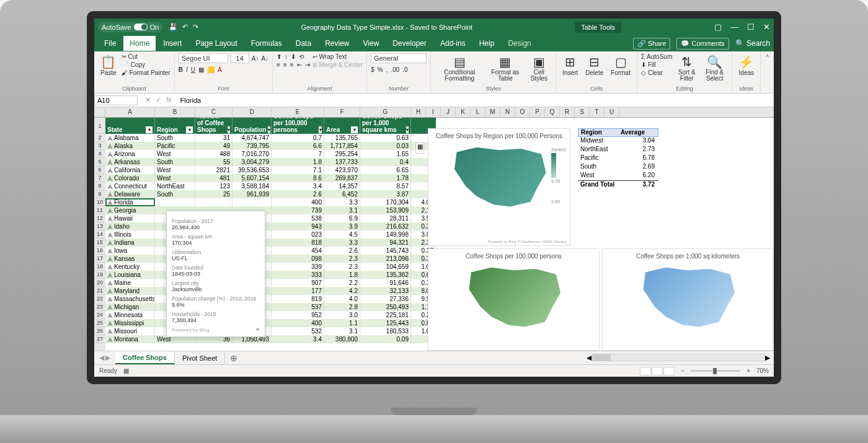 The height and width of the screenshot is (443, 868). Describe the element at coordinates (100, 227) in the screenshot. I see `row-header: 13` at that location.